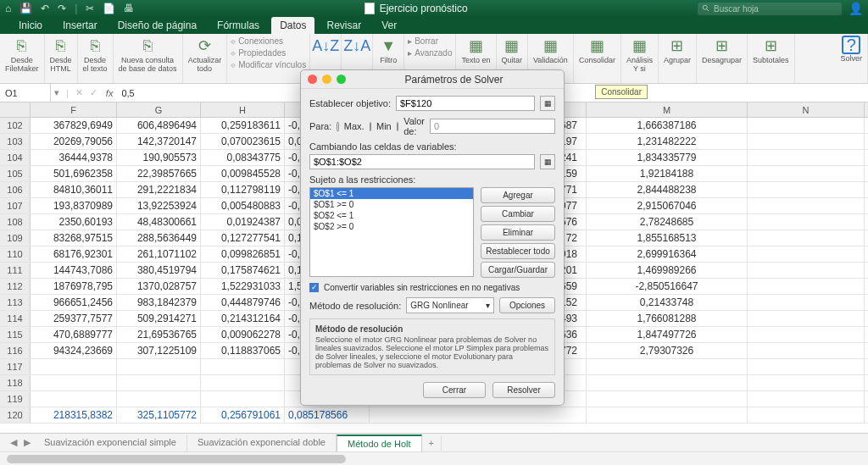 This screenshot has height=465, width=868. What do you see at coordinates (159, 174) in the screenshot?
I see `cell: 22,39857665` at bounding box center [159, 174].